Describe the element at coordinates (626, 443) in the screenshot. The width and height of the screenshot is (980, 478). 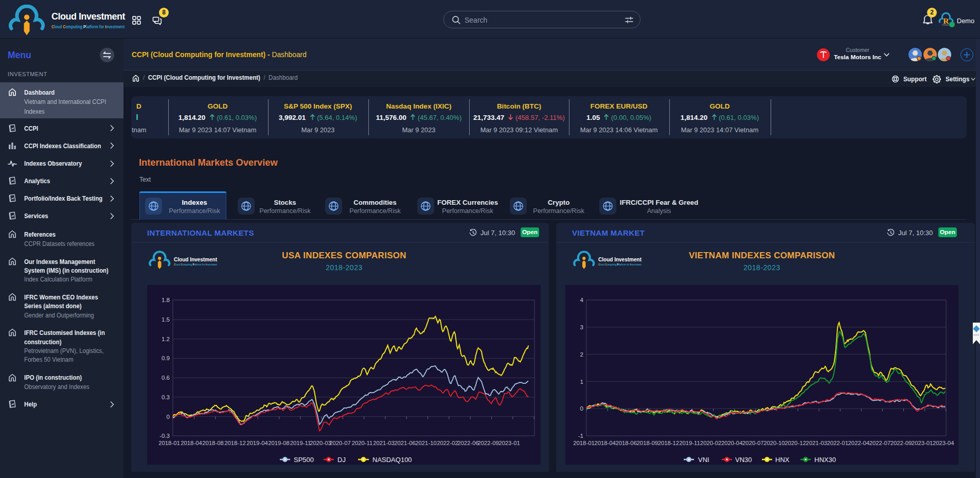
I see `svg-text: 2018-06` at that location.